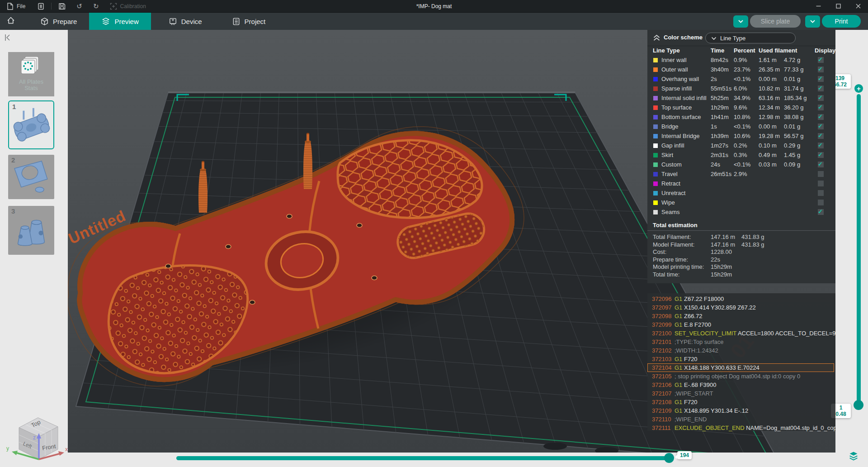 Image resolution: width=868 pixels, height=467 pixels. Describe the element at coordinates (666, 274) in the screenshot. I see `total-label: Total time:` at that location.